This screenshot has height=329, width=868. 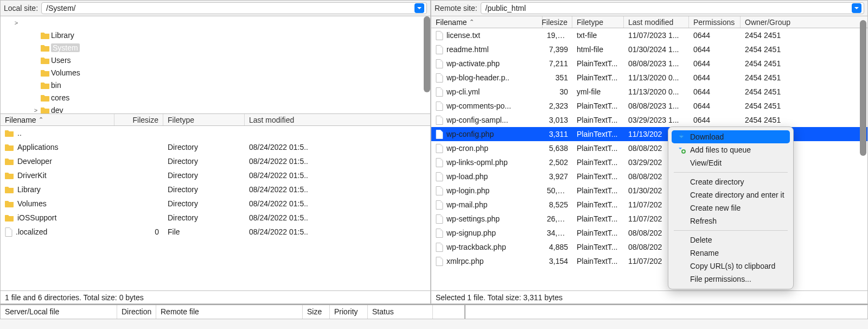 What do you see at coordinates (215, 189) in the screenshot?
I see `list-row: LibraryDirectory08/24/2022 01:5..` at bounding box center [215, 189].